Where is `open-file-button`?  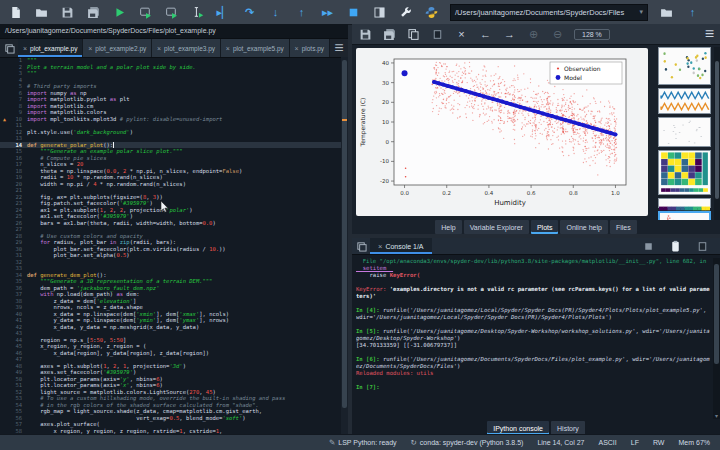
open-file-button is located at coordinates (42, 12).